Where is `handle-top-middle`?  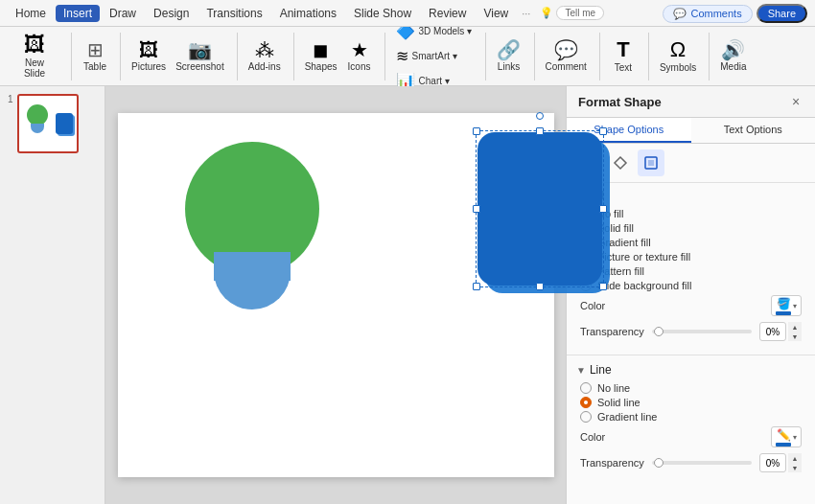 handle-top-middle is located at coordinates (540, 131).